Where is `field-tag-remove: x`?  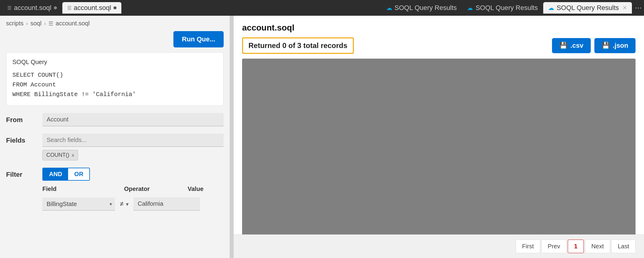
field-tag-remove: x is located at coordinates (73, 155).